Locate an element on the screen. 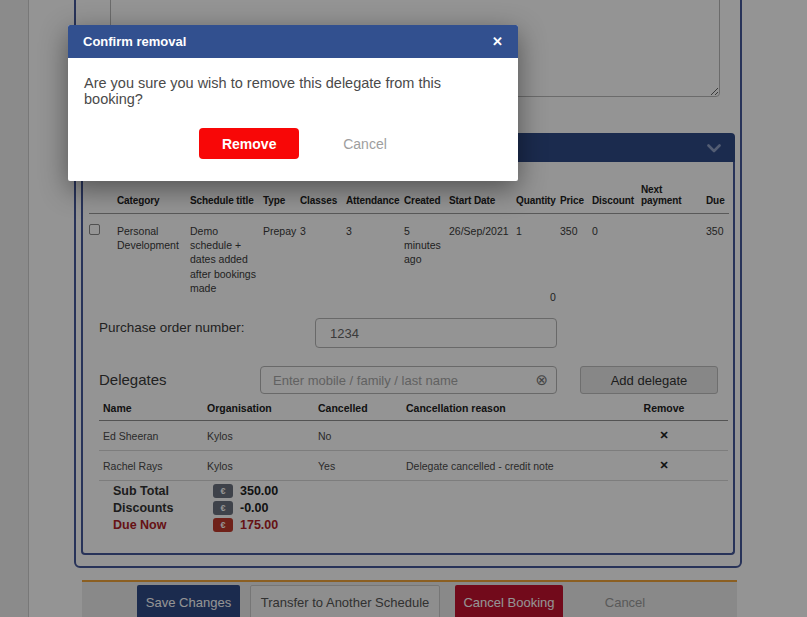 The image size is (807, 617). dialog-cancel-link: Cancel is located at coordinates (365, 144).